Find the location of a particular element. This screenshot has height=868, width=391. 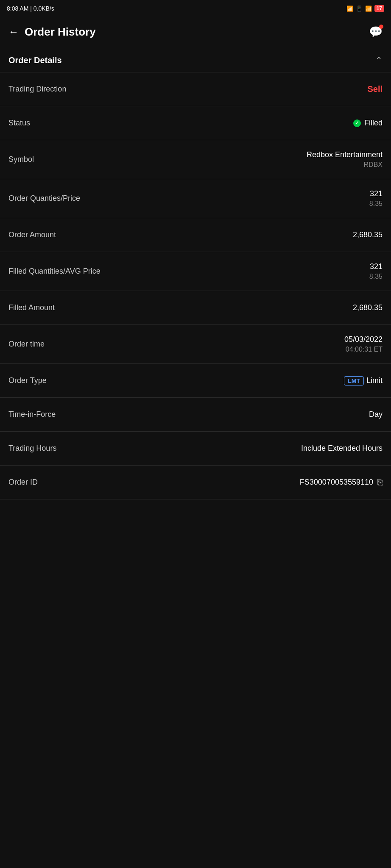

trading-hours-value: Include Extended Hours is located at coordinates (342, 448).